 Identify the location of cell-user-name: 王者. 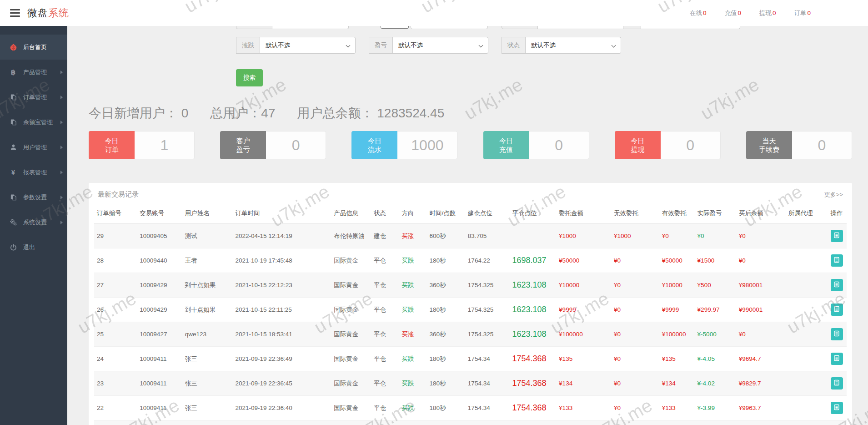
(207, 261).